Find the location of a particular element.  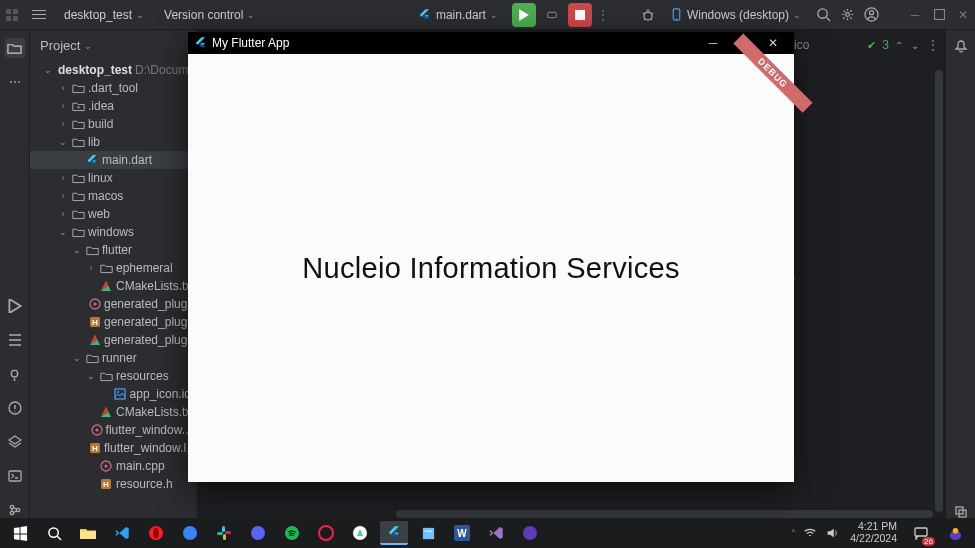

app-titlebar: My Flutter App ─ ✕ is located at coordinates (491, 43).